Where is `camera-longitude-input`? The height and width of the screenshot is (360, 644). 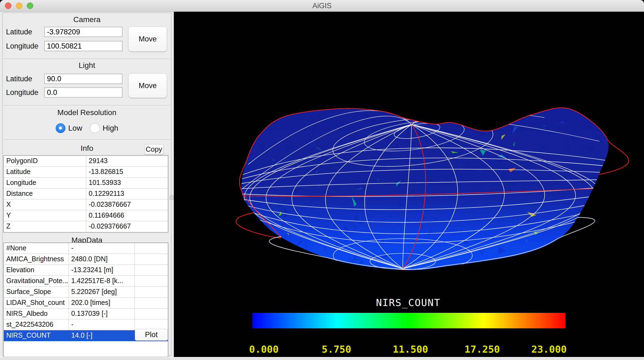
camera-longitude-input is located at coordinates (84, 46).